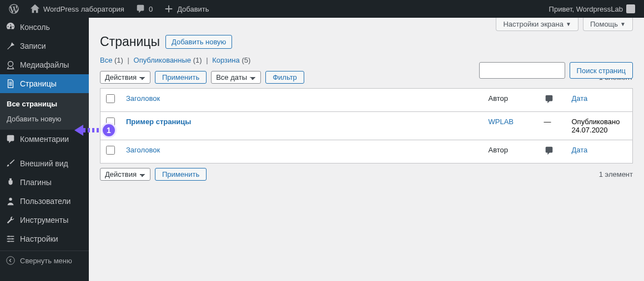 The width and height of the screenshot is (644, 281). I want to click on row-title-link: Пример страницы, so click(159, 122).